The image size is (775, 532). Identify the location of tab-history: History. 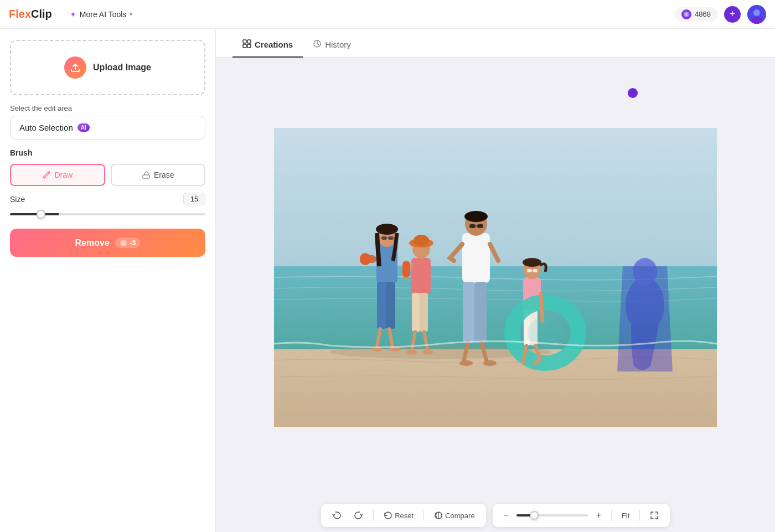
(332, 45).